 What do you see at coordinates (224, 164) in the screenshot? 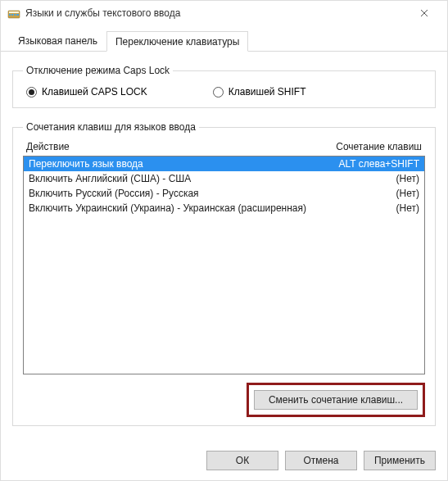
I see `list-item: Переключить язык ввода ALT слева+SHIFT` at bounding box center [224, 164].